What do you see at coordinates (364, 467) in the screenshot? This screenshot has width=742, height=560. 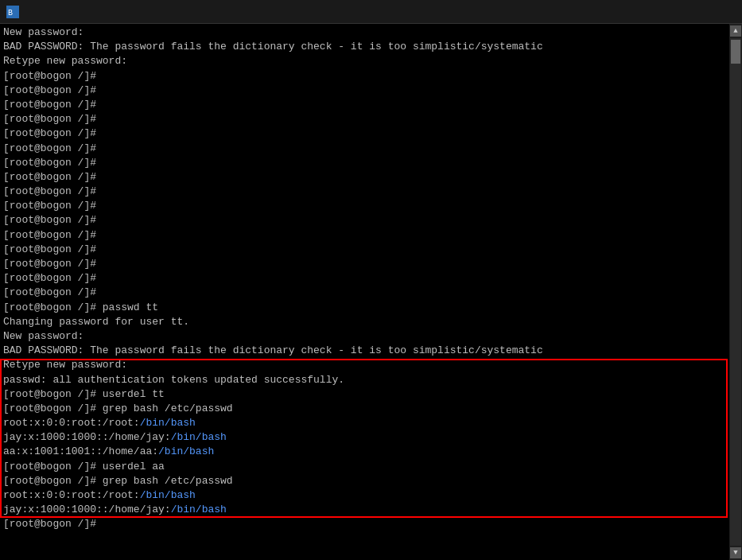 I see `terminal-line: [root@bogon /]# userdel aa` at bounding box center [364, 467].